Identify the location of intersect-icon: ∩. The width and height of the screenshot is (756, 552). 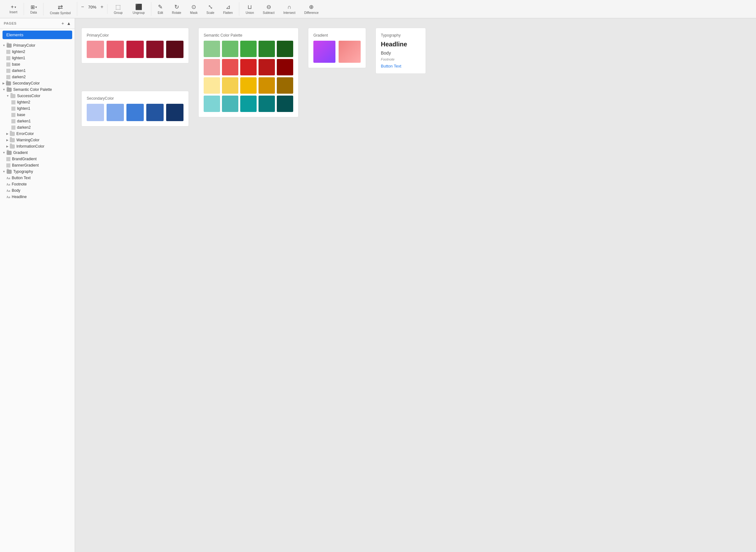
(289, 7).